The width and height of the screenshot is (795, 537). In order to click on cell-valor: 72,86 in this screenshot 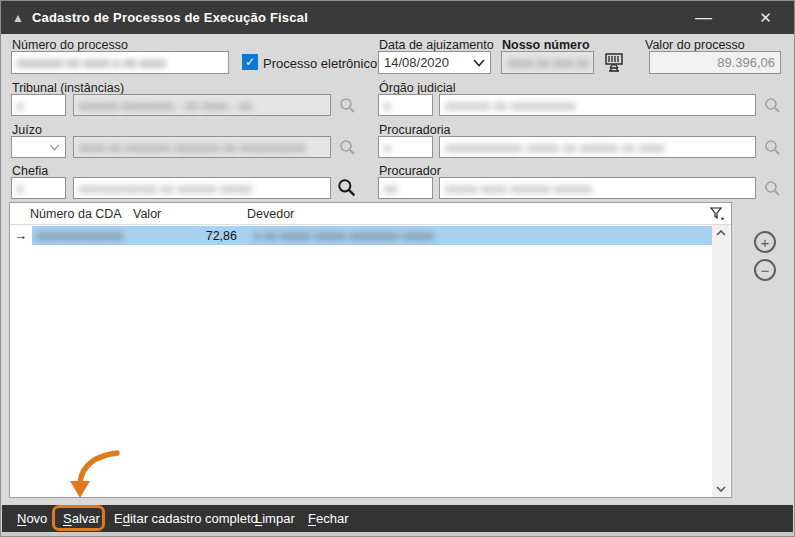, I will do `click(190, 236)`.